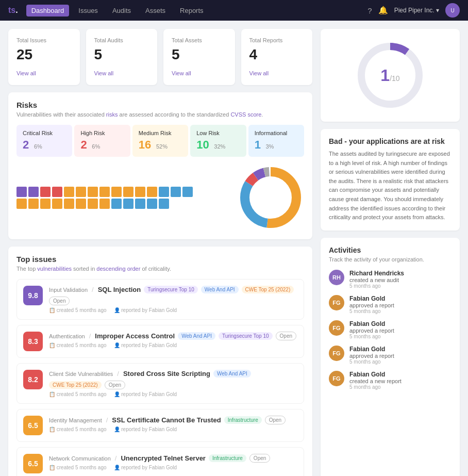  What do you see at coordinates (156, 10) in the screenshot?
I see `nav-assets: Assets` at bounding box center [156, 10].